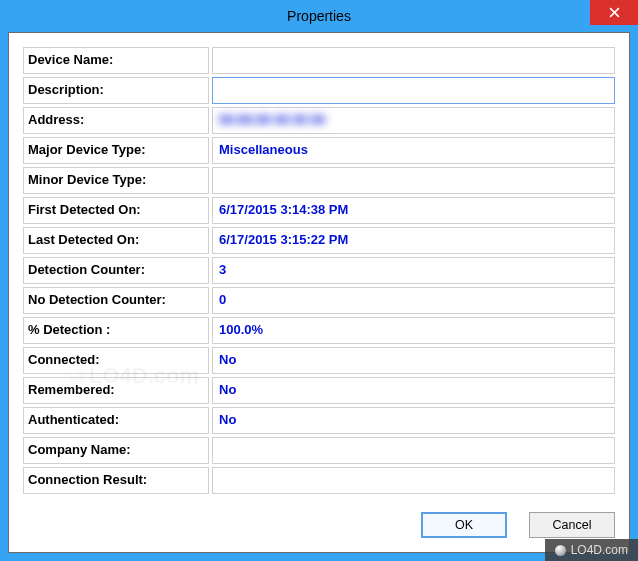 The image size is (638, 561). What do you see at coordinates (319, 150) in the screenshot?
I see `property-row: Major Device Type:Miscellaneous` at bounding box center [319, 150].